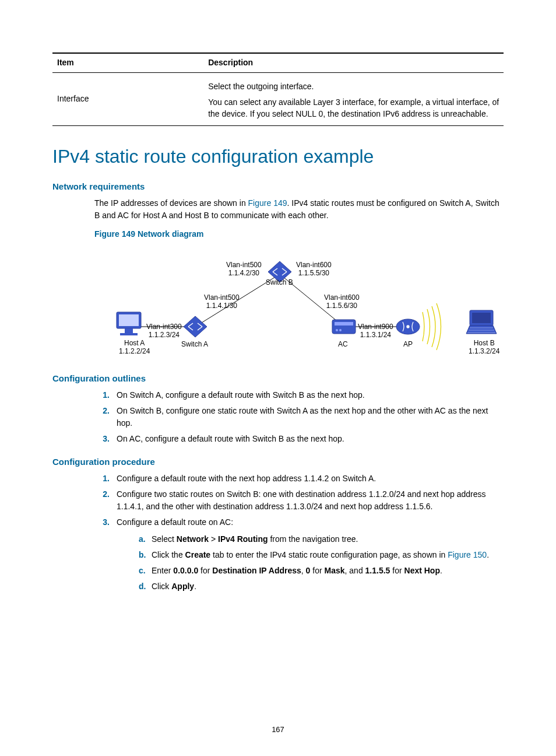 The height and width of the screenshot is (756, 556). Describe the element at coordinates (213, 539) in the screenshot. I see `text-span: >` at that location.